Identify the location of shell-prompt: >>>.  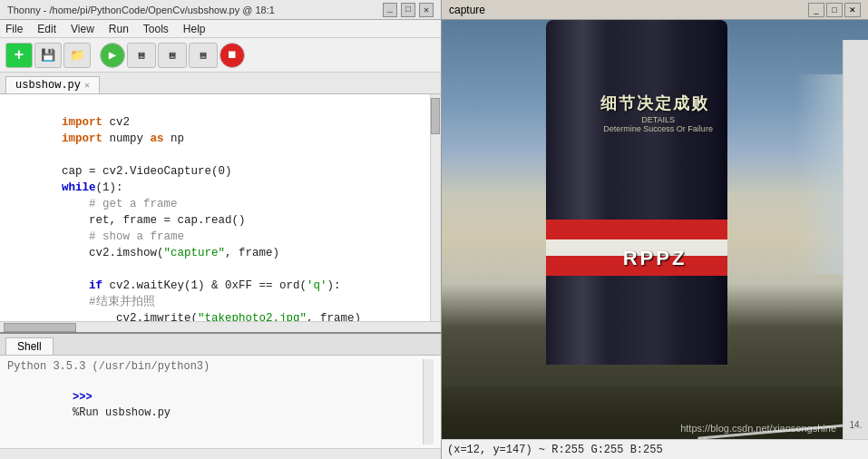
(85, 397).